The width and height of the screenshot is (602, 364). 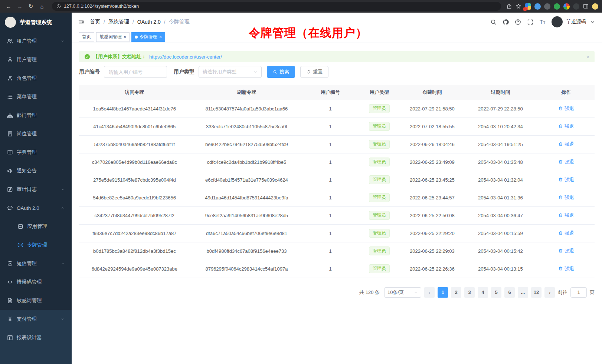 I want to click on breadcrumb-item: 系统管理, so click(x=119, y=22).